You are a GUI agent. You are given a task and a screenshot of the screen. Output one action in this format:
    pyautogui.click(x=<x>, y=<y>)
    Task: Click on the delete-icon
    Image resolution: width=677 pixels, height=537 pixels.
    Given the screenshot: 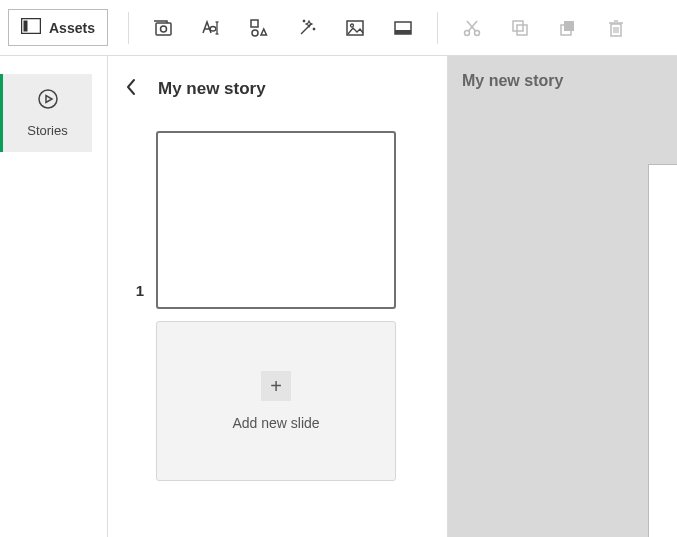 What is the action you would take?
    pyautogui.click(x=616, y=28)
    